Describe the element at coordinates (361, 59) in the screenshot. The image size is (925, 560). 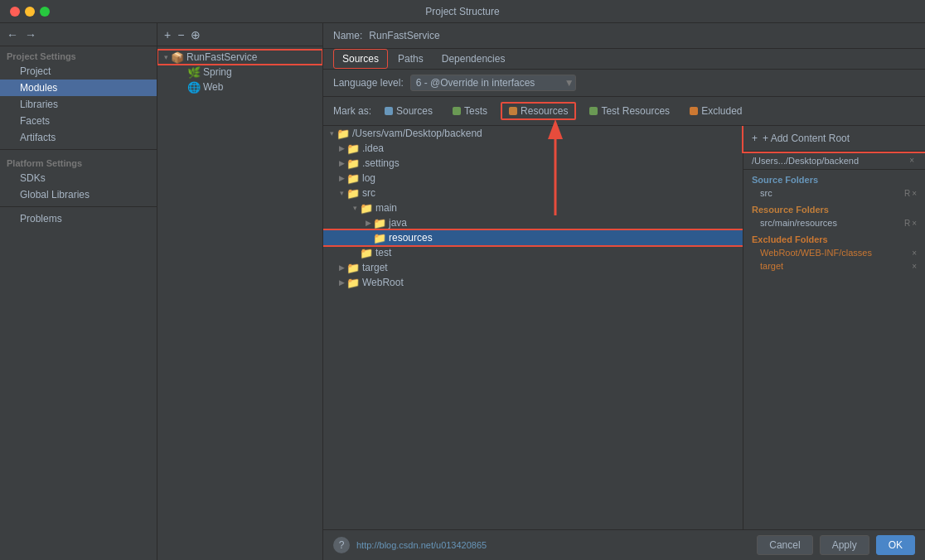
I see `tab-sources: Sources` at that location.